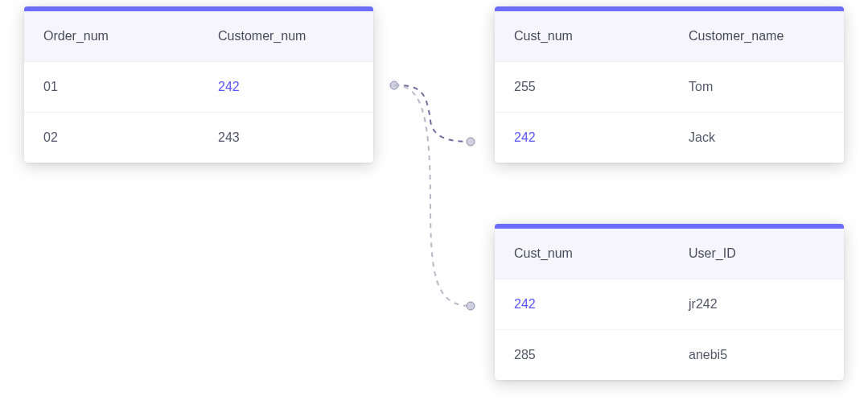 This screenshot has width=868, height=413. What do you see at coordinates (433, 114) in the screenshot?
I see `connector-orders-customers` at bounding box center [433, 114].